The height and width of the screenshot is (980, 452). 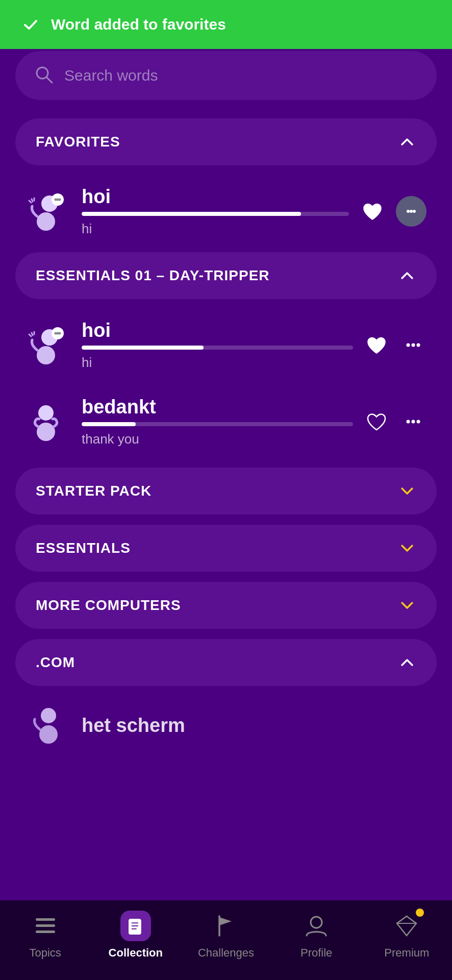 What do you see at coordinates (55, 663) in the screenshot?
I see `section-title-dotcom: .COM` at bounding box center [55, 663].